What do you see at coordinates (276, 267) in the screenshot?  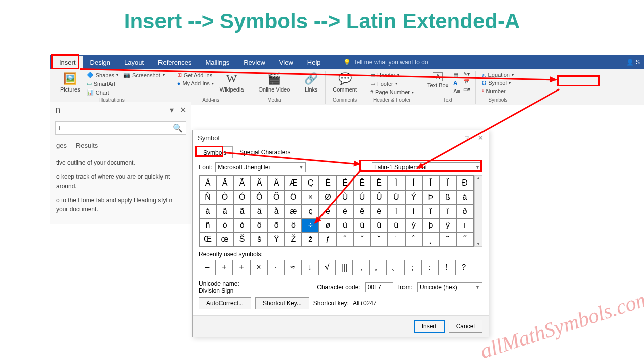 I see `recent-cell: ·` at bounding box center [276, 267].